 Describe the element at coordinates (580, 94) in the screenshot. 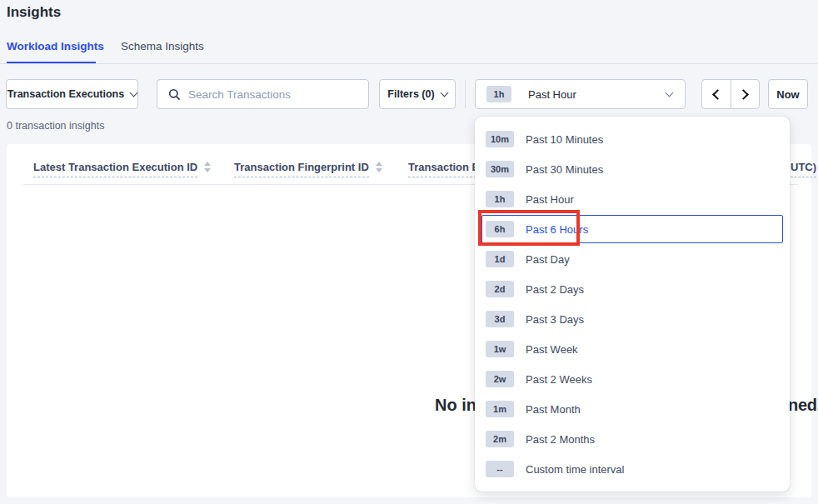

I see `time-range-selector: 1h Past Hour` at that location.